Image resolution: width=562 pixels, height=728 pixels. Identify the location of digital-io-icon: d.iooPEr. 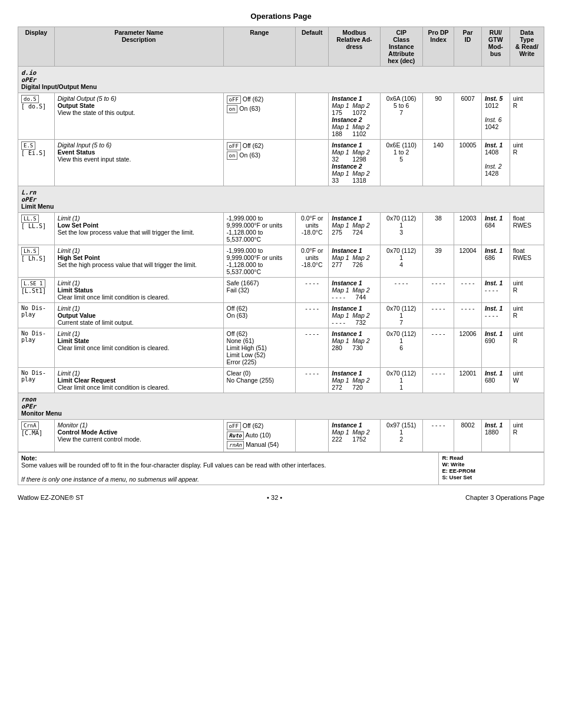
(281, 76).